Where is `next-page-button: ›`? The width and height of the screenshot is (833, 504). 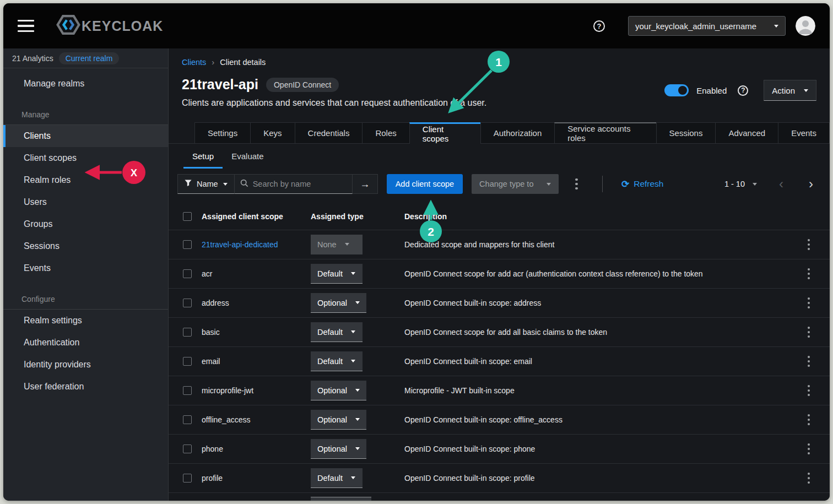 next-page-button: › is located at coordinates (811, 184).